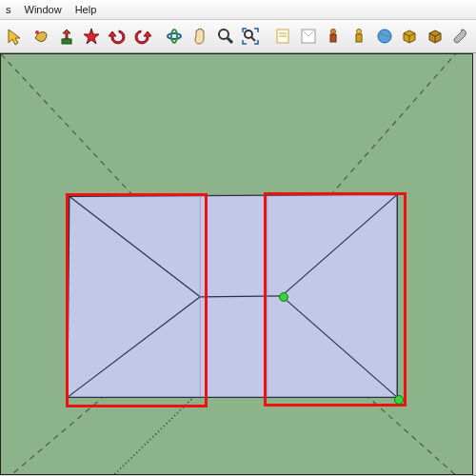 The image size is (476, 476). Describe the element at coordinates (385, 36) in the screenshot. I see `globe-icon` at that location.